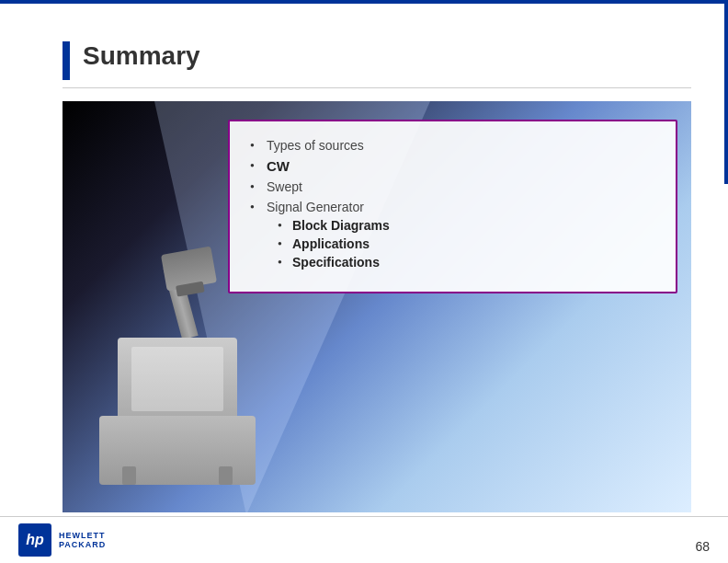  What do you see at coordinates (129, 476) in the screenshot?
I see `projector-leg-left` at bounding box center [129, 476].